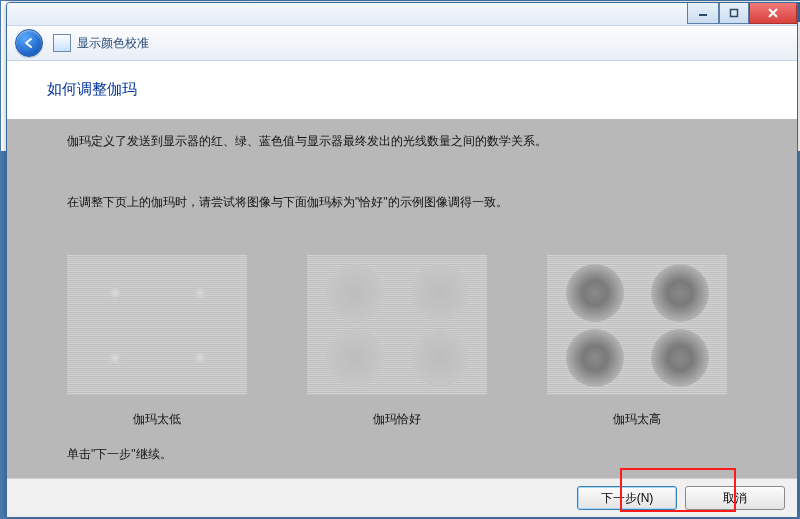 The height and width of the screenshot is (519, 800). I want to click on toolbar: 显示颜色校准, so click(402, 44).